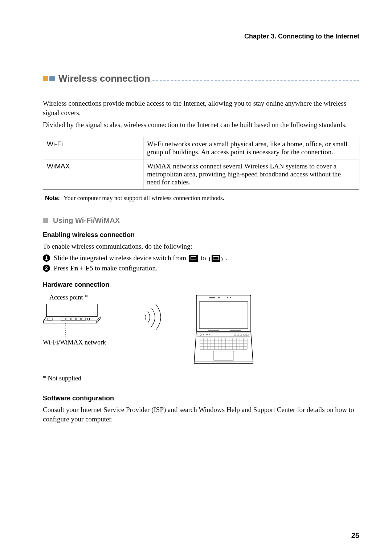 The height and width of the screenshot is (555, 392). What do you see at coordinates (201, 163) in the screenshot?
I see `standards-table: Wi-Fi Wi-Fi networks cover a small physi…` at bounding box center [201, 163].